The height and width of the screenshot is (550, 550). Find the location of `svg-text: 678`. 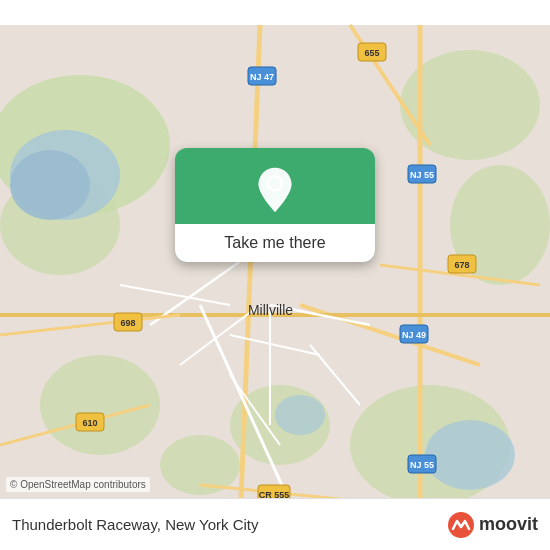

svg-text: 678 is located at coordinates (462, 265).